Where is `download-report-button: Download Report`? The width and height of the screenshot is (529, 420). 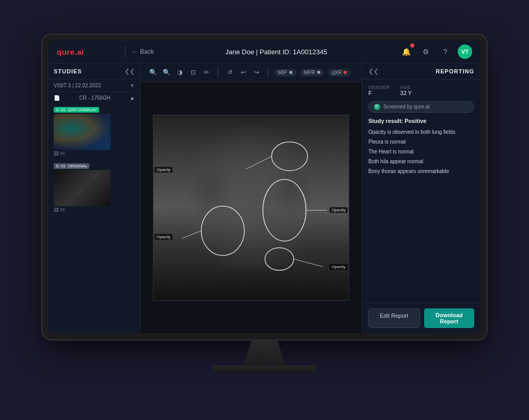
download-report-button: Download Report is located at coordinates (449, 318).